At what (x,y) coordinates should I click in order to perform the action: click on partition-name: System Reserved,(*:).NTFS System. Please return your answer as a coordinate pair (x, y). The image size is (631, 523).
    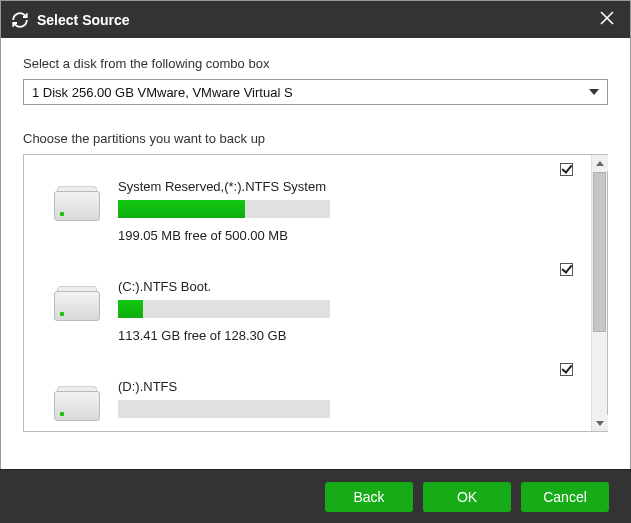
    Looking at the image, I should click on (350, 186).